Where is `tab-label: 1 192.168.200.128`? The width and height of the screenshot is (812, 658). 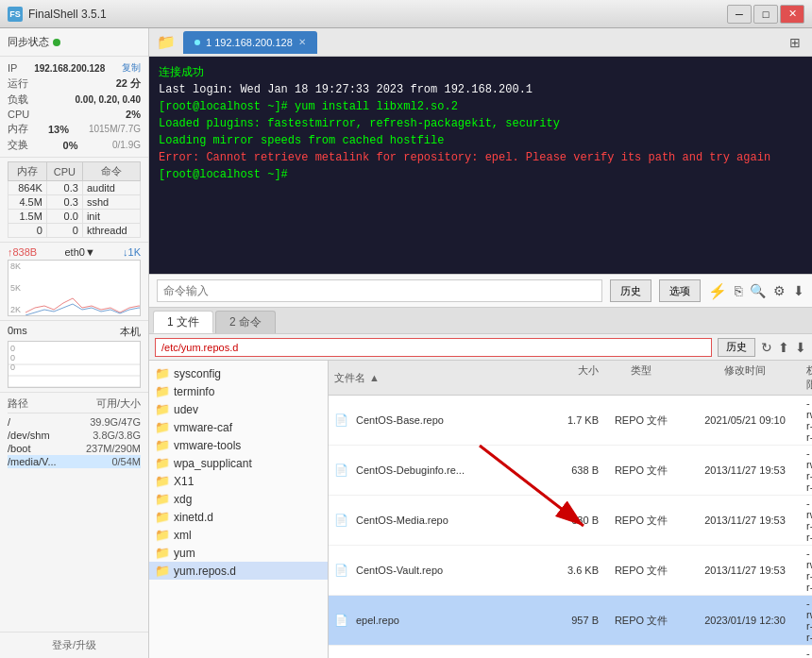
tab-label: 1 192.168.200.128 is located at coordinates (249, 42).